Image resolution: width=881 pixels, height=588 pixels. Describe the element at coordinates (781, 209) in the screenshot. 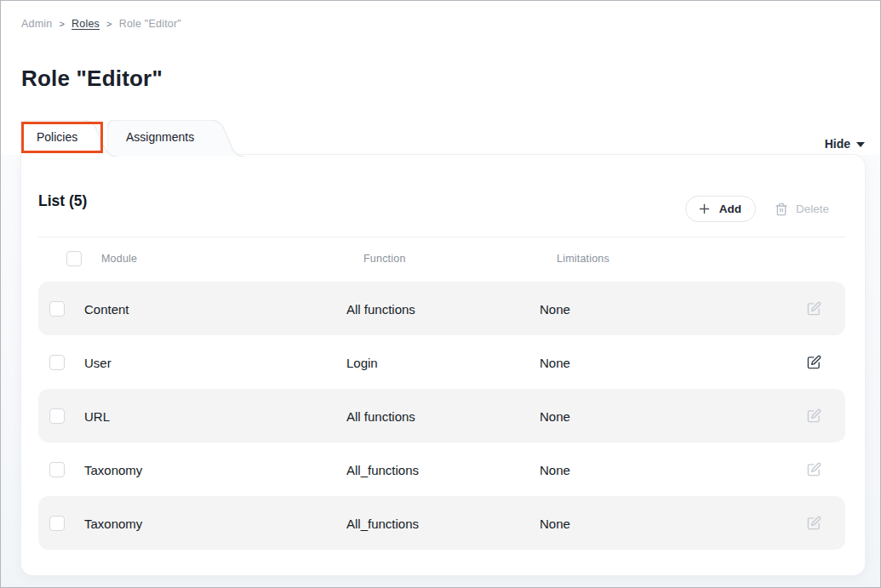

I see `trash-icon` at that location.